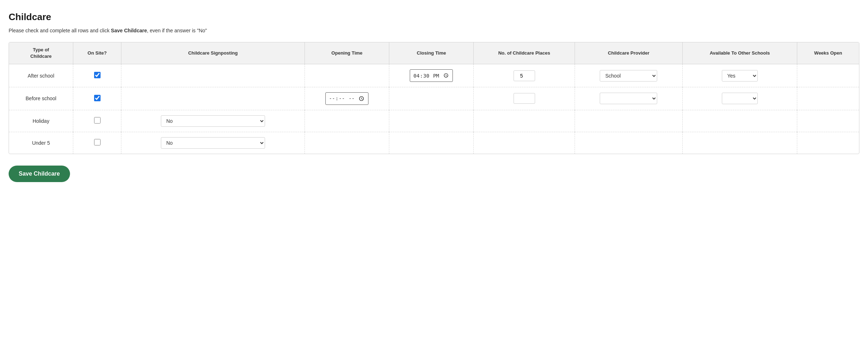 The width and height of the screenshot is (868, 348). I want to click on col-onsite: On Site?, so click(97, 53).